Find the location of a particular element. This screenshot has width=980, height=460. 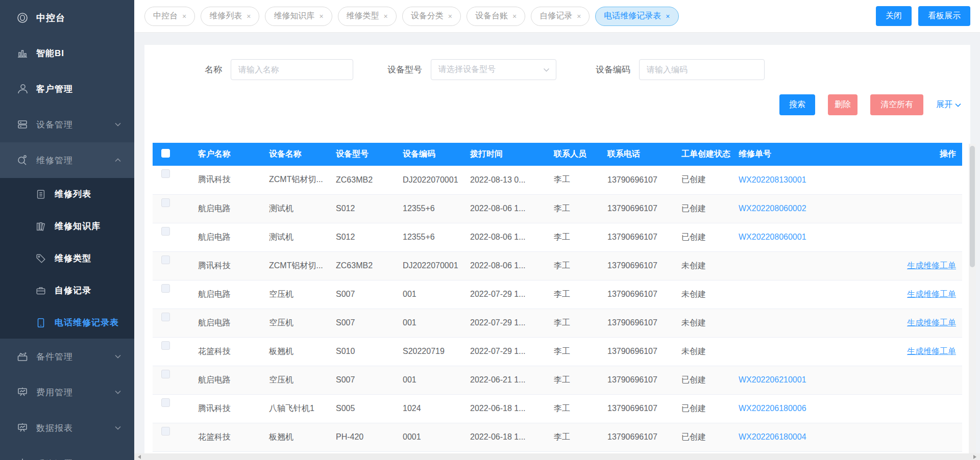

device-code-input is located at coordinates (702, 69).